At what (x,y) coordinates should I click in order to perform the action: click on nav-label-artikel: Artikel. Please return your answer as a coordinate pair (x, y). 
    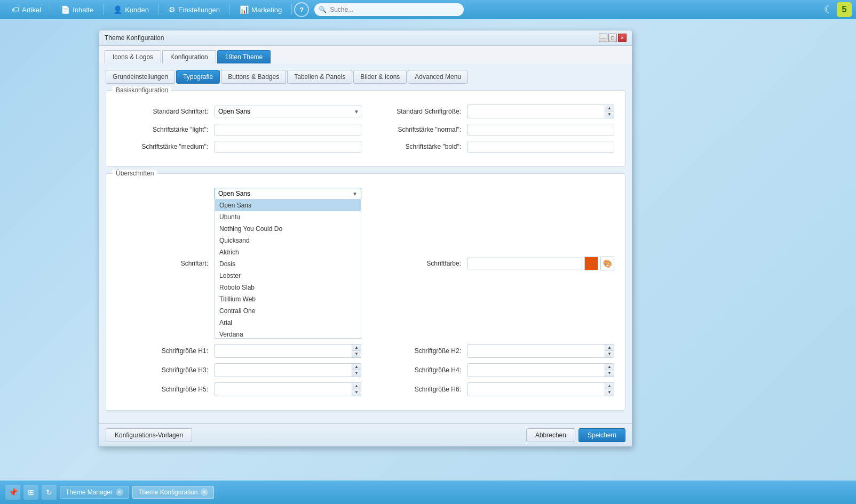
    Looking at the image, I should click on (31, 10).